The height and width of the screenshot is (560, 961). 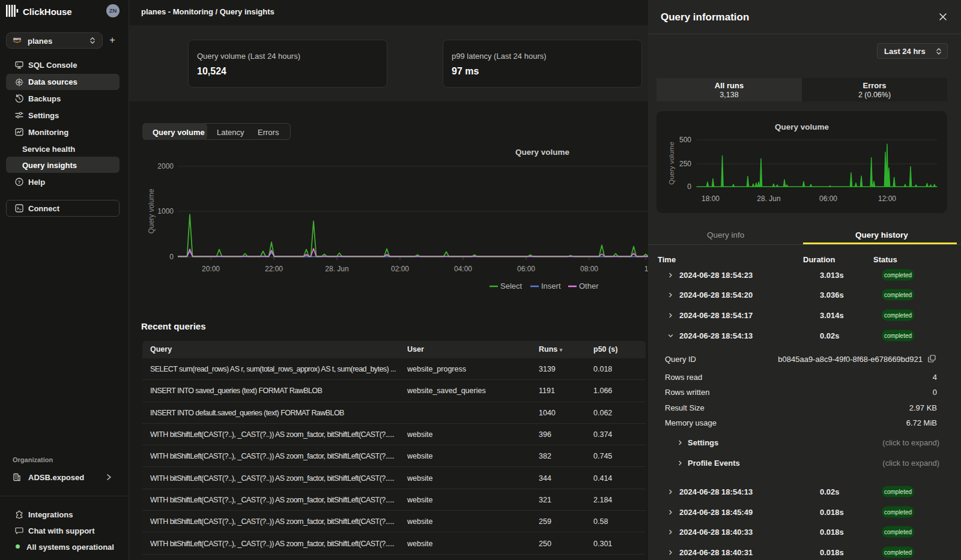 What do you see at coordinates (166, 166) in the screenshot?
I see `svg-text: 2000` at bounding box center [166, 166].